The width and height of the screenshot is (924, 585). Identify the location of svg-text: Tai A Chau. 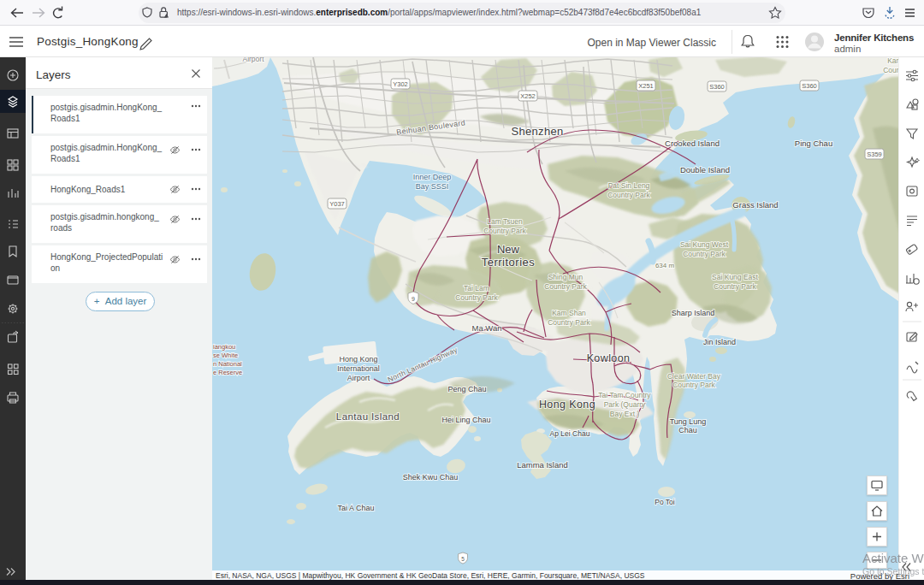
(356, 508).